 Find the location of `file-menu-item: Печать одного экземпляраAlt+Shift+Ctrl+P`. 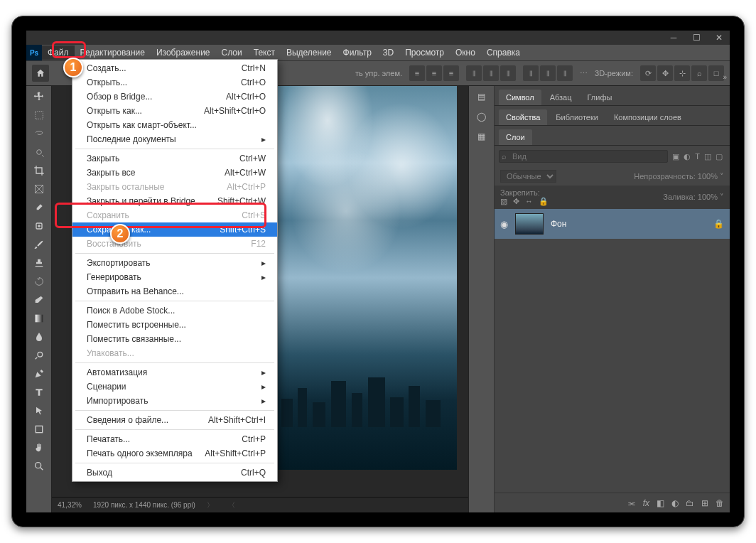

file-menu-item: Печать одного экземпляраAlt+Shift+Ctrl+P is located at coordinates (175, 453).